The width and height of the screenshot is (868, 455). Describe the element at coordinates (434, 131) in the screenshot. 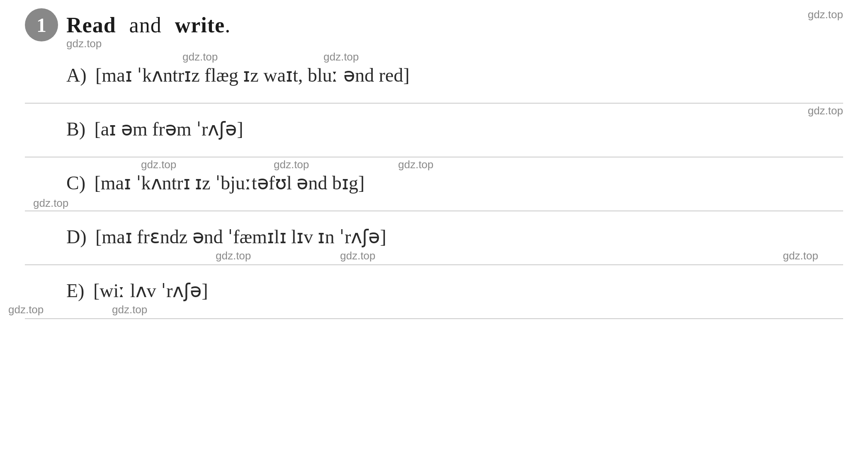

I see `exercise-b: gdz.top B) [aɪ əm frəm ˈrʌʃə]` at that location.